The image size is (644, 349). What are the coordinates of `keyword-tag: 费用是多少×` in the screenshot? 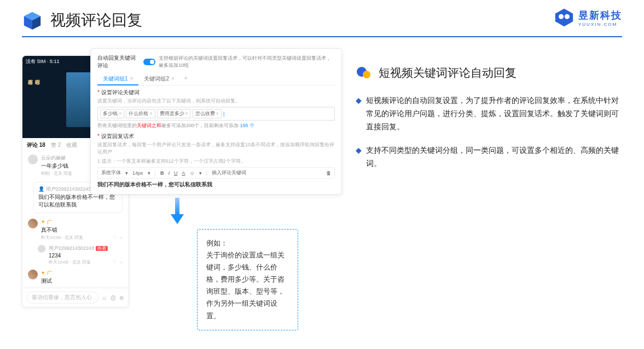 It's located at (174, 114).